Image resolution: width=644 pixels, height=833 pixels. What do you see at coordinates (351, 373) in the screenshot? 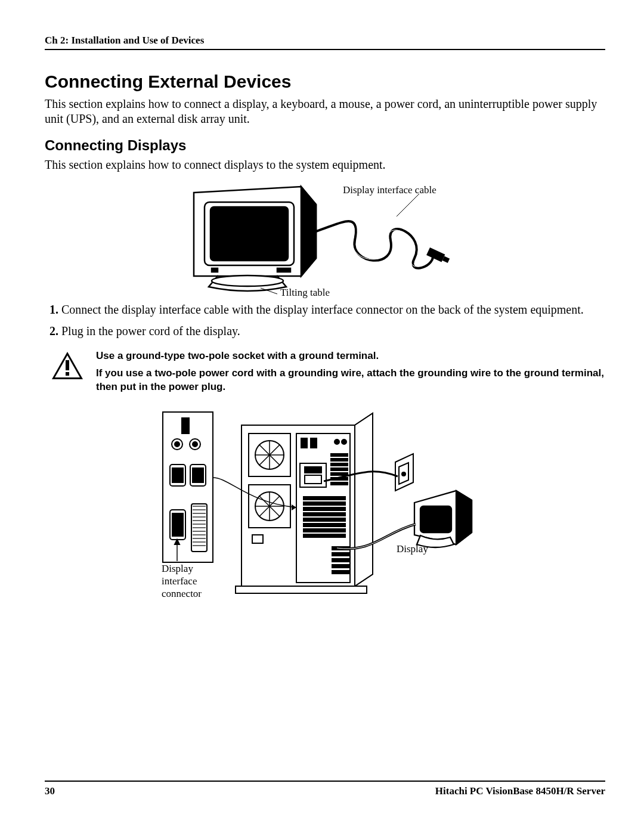
I see `warning-text: Use a ground-type two-pole socket with a…` at bounding box center [351, 373].